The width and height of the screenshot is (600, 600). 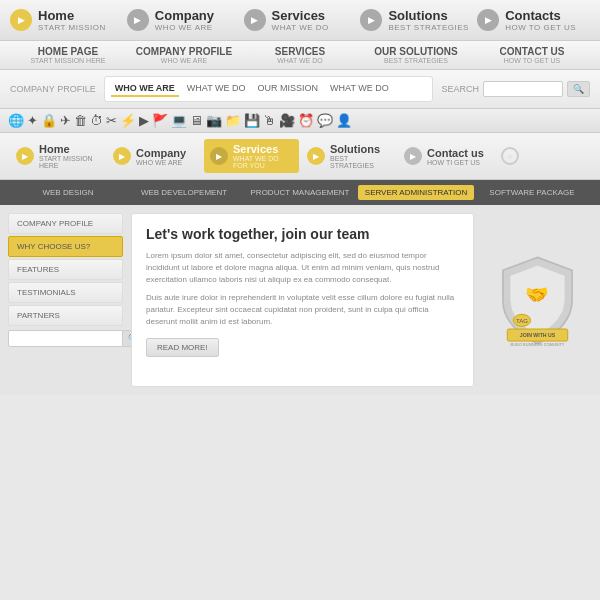 I want to click on nav3-link-whoweare: WHO WE ARE, so click(x=145, y=89).